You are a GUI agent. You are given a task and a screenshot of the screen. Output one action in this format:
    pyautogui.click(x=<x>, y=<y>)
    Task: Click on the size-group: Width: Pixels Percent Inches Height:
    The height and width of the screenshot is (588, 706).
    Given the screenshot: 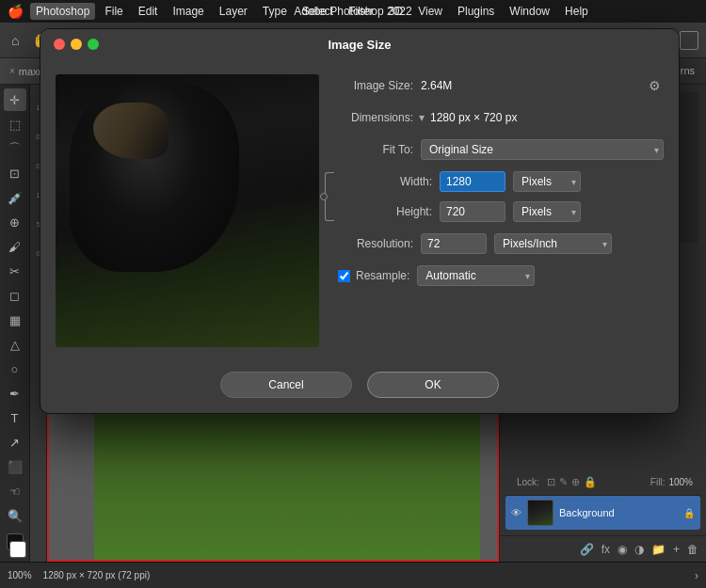 What is the action you would take?
    pyautogui.click(x=501, y=197)
    